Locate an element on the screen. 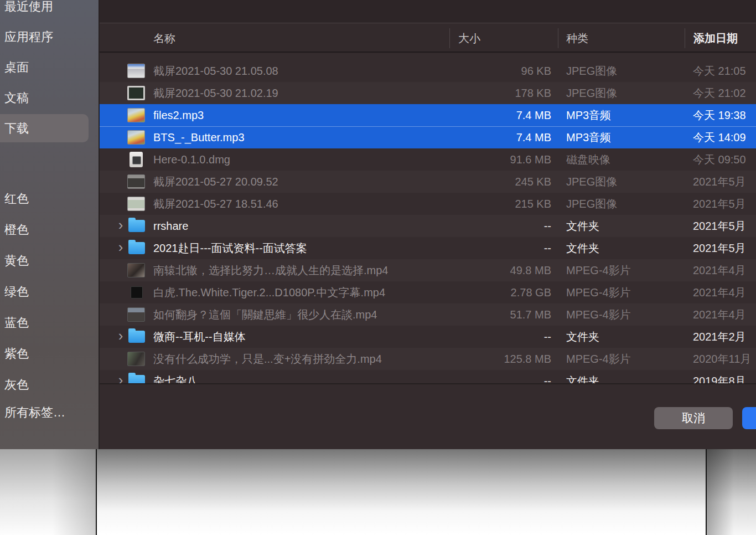  sidebar-item-0: 最近使用 is located at coordinates (50, 11).